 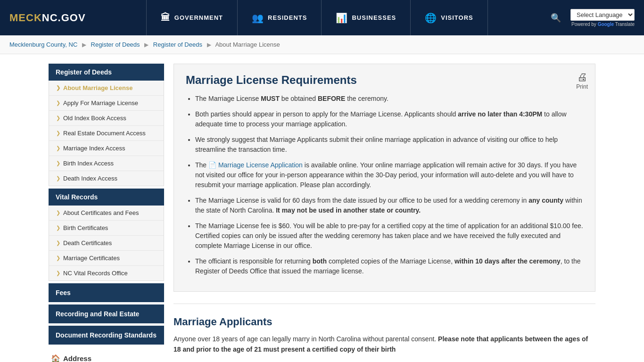 I want to click on recording-label: Recording and Real Estate, so click(x=97, y=314).